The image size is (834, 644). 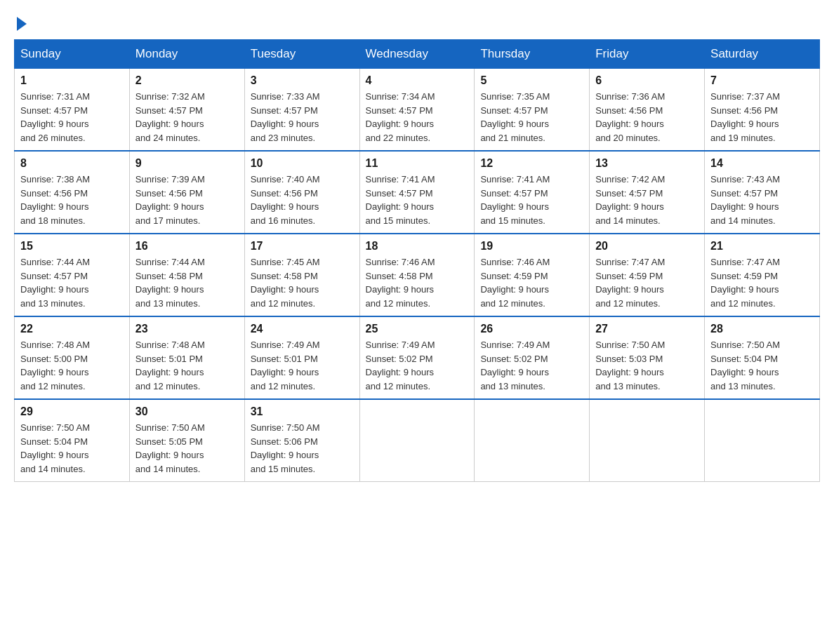 I want to click on calendar-day-cell: 21Sunrise: 7:47 AMSunset: 4:59 PMDayligh…, so click(x=762, y=275).